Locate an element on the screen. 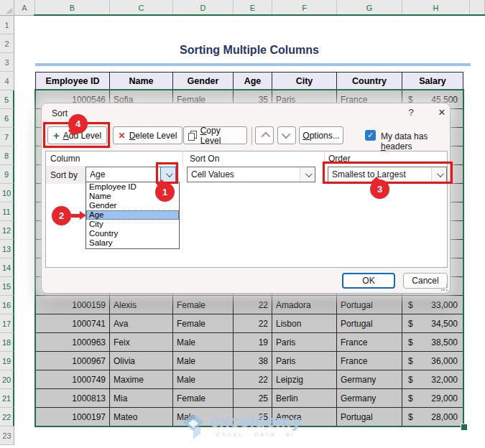 This screenshot has height=448, width=485. row-header-16: 16 is located at coordinates (7, 305).